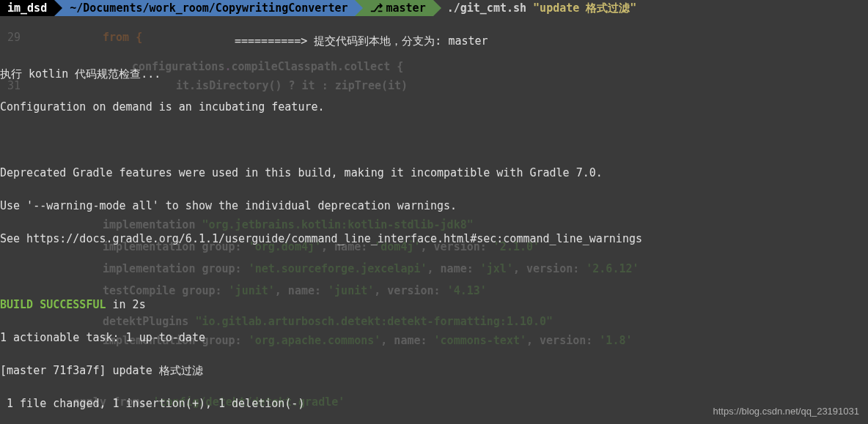  I want to click on shell-prompt: im_dsd ~/Documents/work_room/Copywriting…, so click(434, 8).